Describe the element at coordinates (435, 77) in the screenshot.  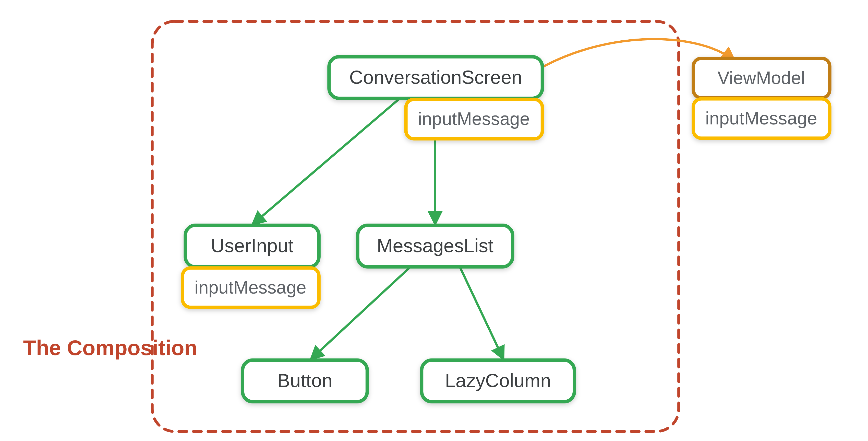
I see `node-label: ConversationScreen` at that location.